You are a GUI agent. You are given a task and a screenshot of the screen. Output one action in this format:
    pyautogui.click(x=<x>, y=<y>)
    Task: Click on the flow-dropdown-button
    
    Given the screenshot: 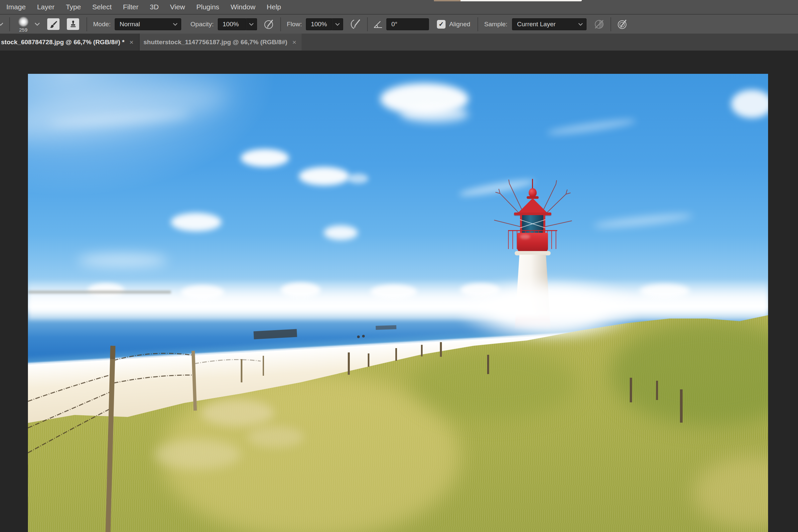 What is the action you would take?
    pyautogui.click(x=337, y=24)
    